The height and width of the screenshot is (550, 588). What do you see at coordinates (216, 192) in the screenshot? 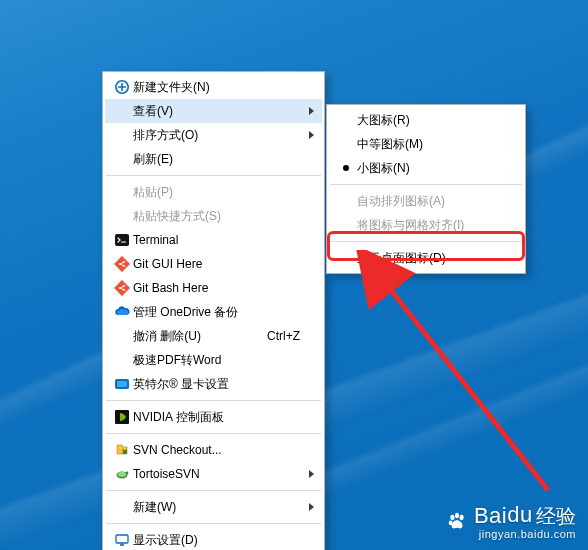
I see `menu-item-label: 粘贴(P)` at bounding box center [216, 192].